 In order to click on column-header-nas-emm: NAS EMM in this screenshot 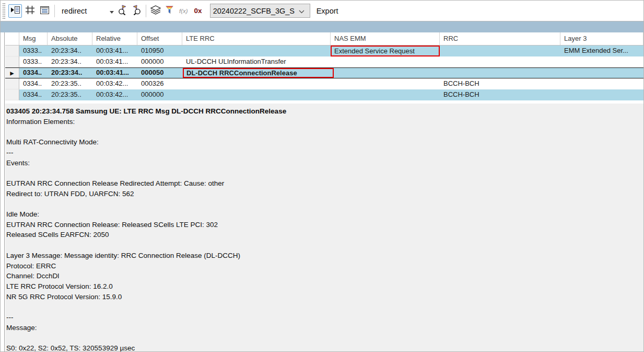, I will do `click(385, 39)`.